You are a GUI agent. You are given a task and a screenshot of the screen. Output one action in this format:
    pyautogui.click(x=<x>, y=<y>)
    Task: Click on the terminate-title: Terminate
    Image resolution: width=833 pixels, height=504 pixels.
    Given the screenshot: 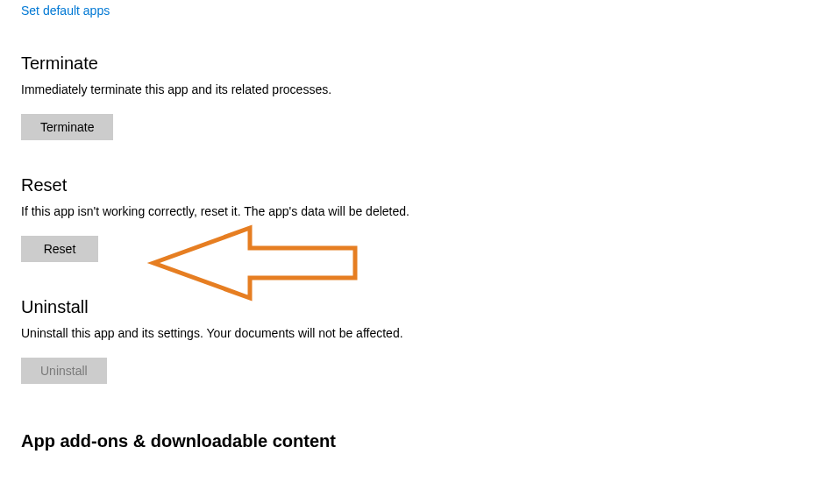 What is the action you would take?
    pyautogui.click(x=427, y=63)
    